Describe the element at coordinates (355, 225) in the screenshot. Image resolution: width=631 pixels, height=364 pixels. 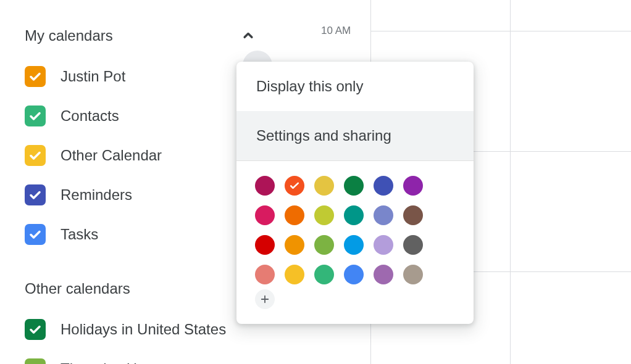
I see `color-swatch-grid` at that location.